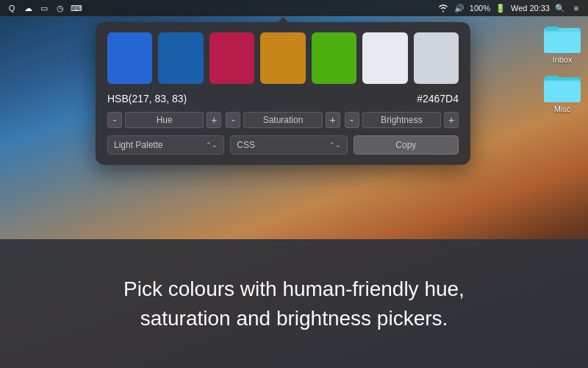 This screenshot has width=588, height=368. Describe the element at coordinates (282, 120) in the screenshot. I see `saturation-slider-group: - Saturation +` at that location.